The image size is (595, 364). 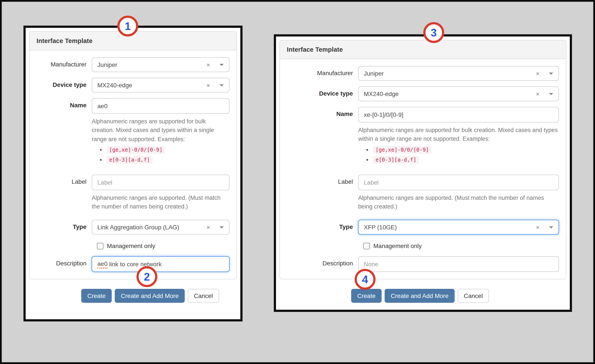 What do you see at coordinates (450, 227) in the screenshot?
I see `type-selected-value: XFP (10GE)` at bounding box center [450, 227].